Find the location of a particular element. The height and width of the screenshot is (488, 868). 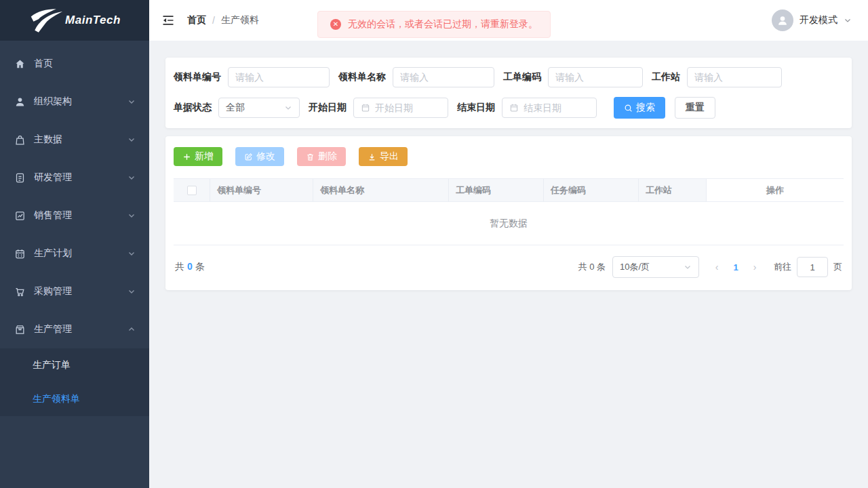

workorder-code-input is located at coordinates (595, 77).